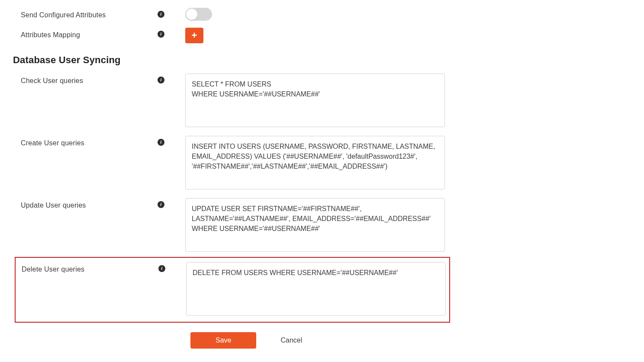 Image resolution: width=644 pixels, height=362 pixels. What do you see at coordinates (238, 35) in the screenshot?
I see `row-attributes-mapping: Attributes Mapping i +` at bounding box center [238, 35].